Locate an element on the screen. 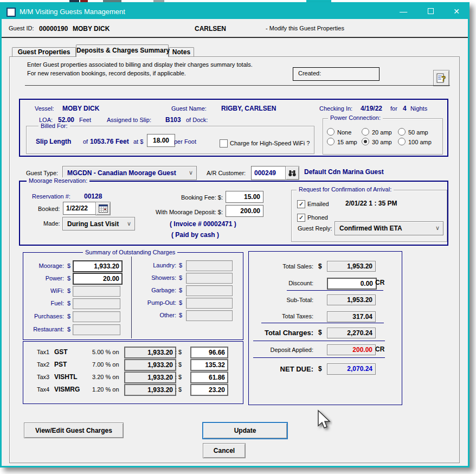 The width and height of the screenshot is (476, 474). total-charges-label: Total Charges: is located at coordinates (280, 333).